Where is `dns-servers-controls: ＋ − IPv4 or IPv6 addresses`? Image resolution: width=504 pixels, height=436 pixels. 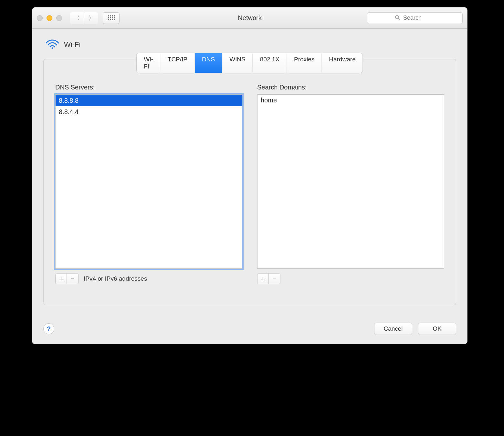
dns-servers-controls: ＋ − IPv4 or IPv6 addresses is located at coordinates (149, 279).